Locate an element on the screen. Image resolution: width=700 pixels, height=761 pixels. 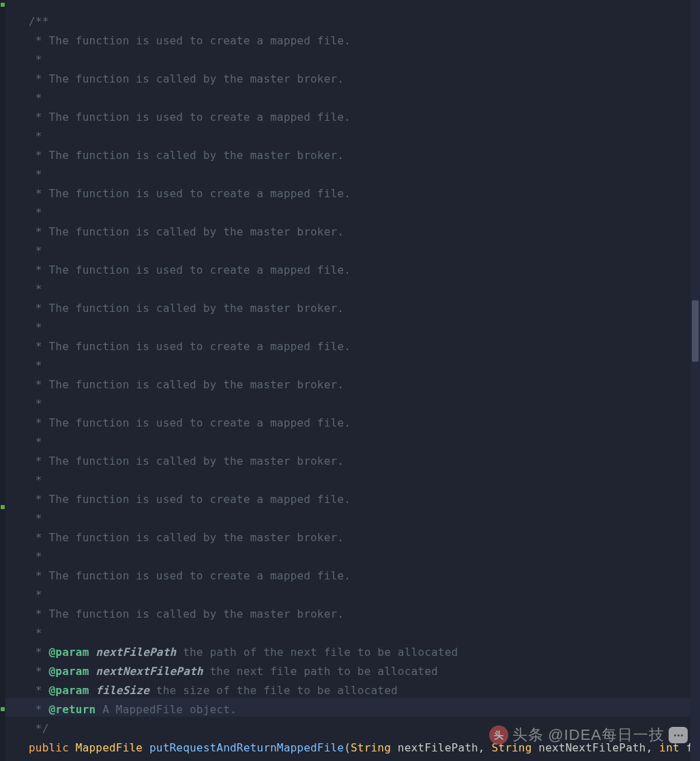
javadoc-param-name: nextNextFilePath is located at coordinates (149, 672).